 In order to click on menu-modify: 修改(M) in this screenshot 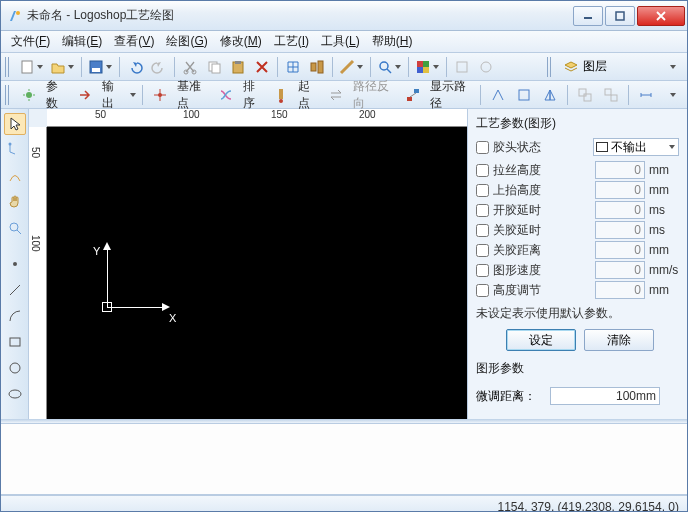, I will do `click(241, 42)`.